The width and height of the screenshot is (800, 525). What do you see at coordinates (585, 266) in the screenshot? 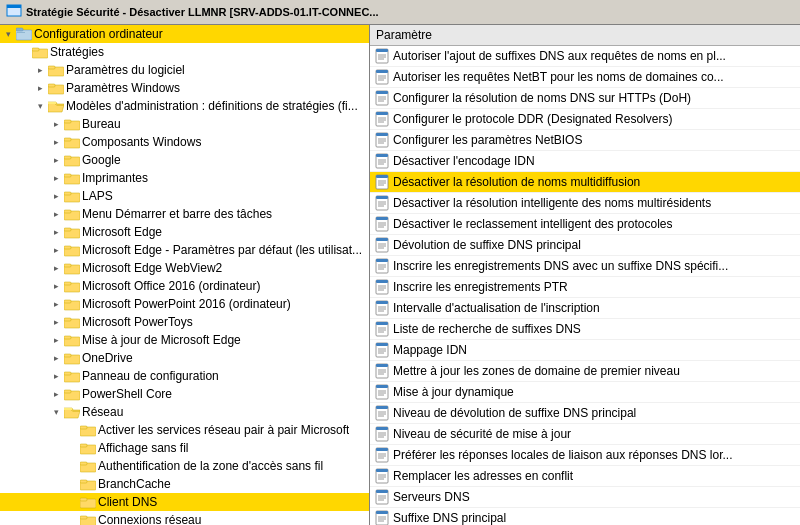
I see `list-row-inscrire-enregistrements-dns: Inscrire les enregistrements DNS avec un…` at bounding box center [585, 266].